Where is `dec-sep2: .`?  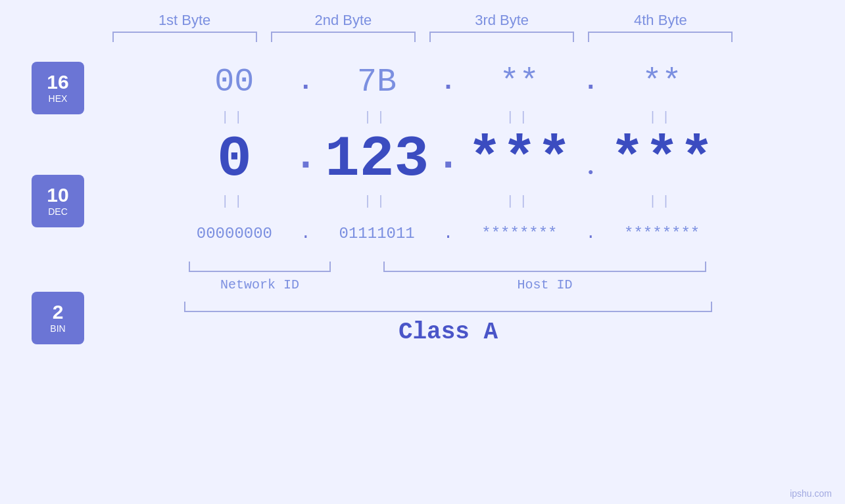 dec-sep2: . is located at coordinates (448, 159).